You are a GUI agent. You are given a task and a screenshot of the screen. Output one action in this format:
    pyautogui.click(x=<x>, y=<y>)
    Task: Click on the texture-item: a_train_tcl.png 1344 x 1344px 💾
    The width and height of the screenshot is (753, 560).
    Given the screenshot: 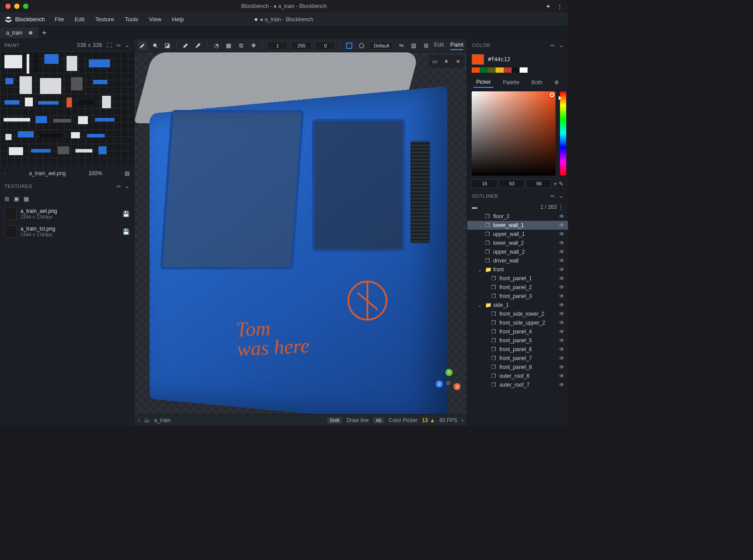 What is the action you would take?
    pyautogui.click(x=67, y=231)
    